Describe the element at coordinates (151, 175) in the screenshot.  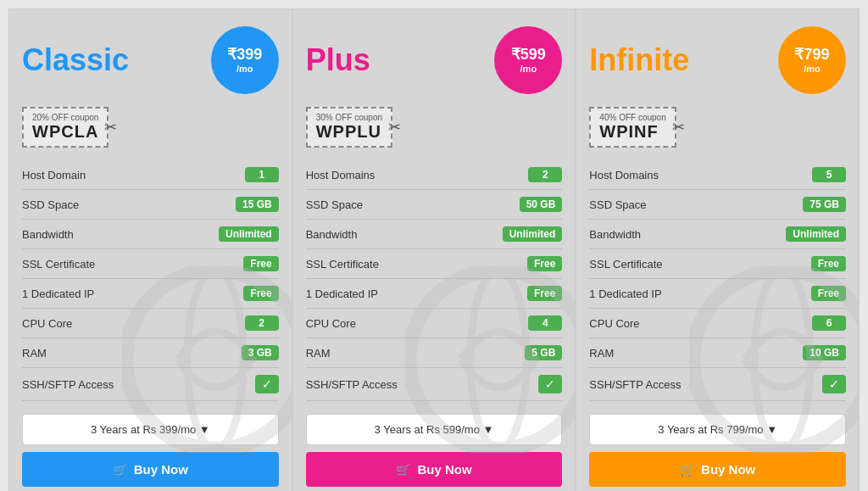
I see `feature-item: Host Domain1` at that location.